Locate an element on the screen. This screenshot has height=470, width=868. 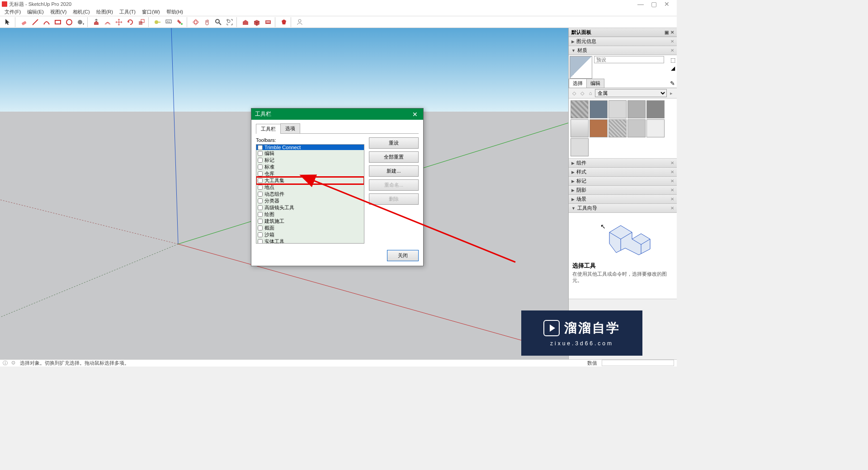
menu-camera: 相机(C) is located at coordinates (81, 12).